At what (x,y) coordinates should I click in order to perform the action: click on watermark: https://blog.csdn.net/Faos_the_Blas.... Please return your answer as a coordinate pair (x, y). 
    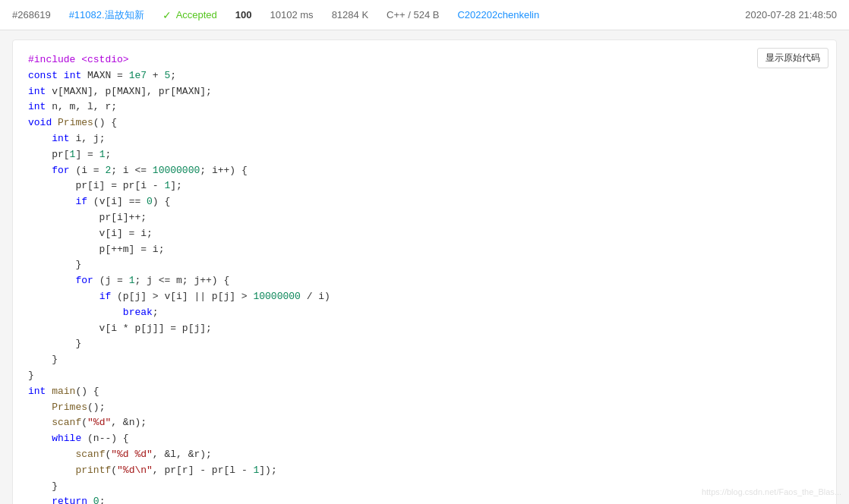
    Looking at the image, I should click on (772, 492).